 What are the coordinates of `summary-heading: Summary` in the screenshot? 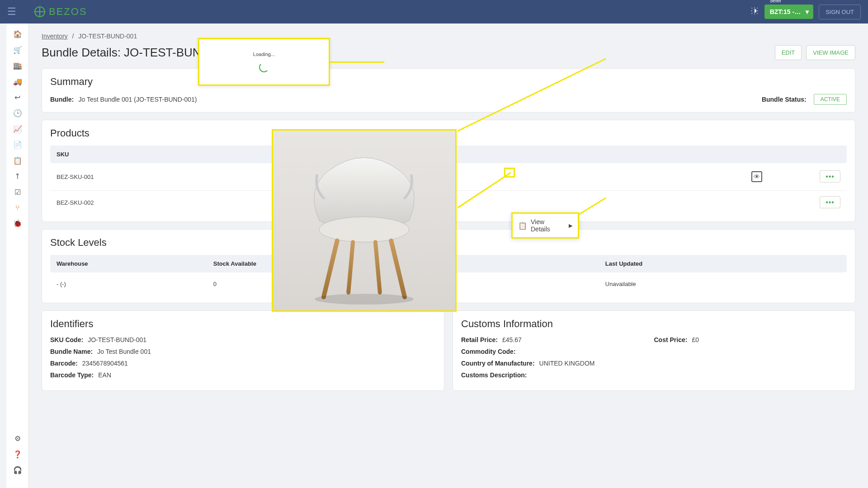 It's located at (448, 82).